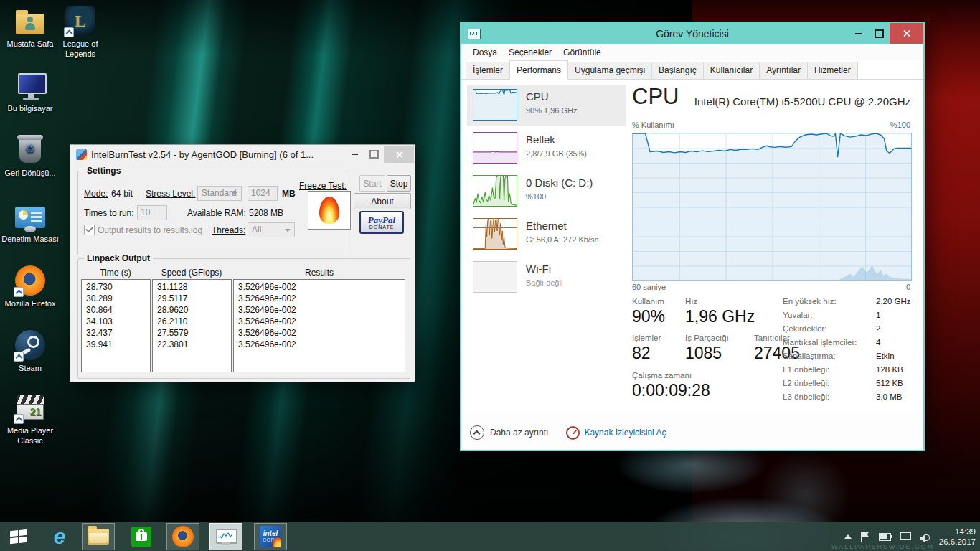 The height and width of the screenshot is (551, 980). Describe the element at coordinates (30, 21) in the screenshot. I see `user-folder-icon` at that location.